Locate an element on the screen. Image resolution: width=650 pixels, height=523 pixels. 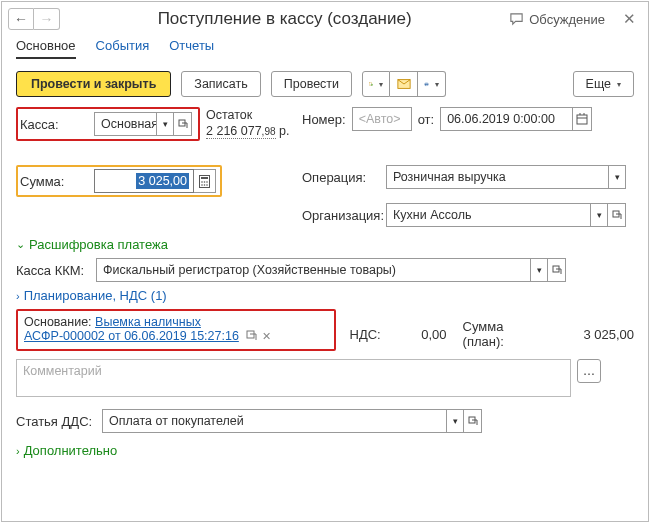
balance-label: Остаток is located at coordinates (248, 115).